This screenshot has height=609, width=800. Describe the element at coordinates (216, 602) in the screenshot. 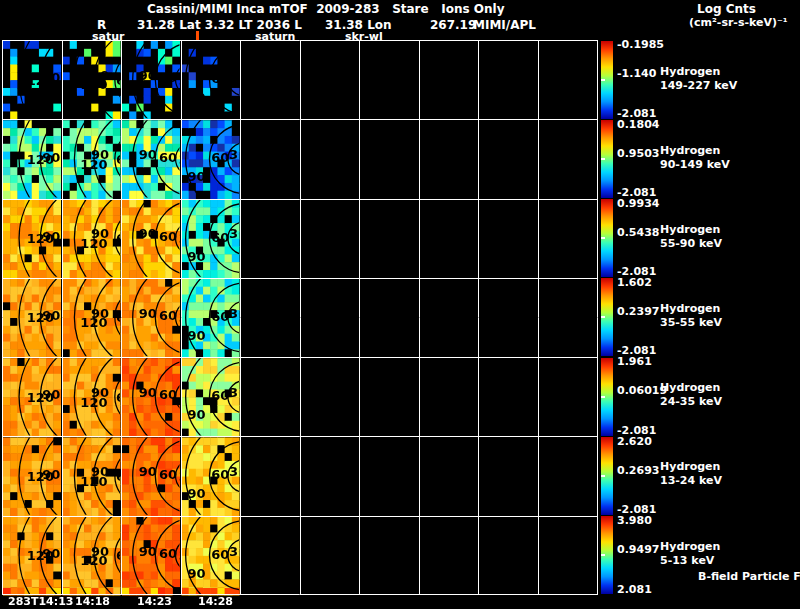

I see `time-tick-label: 14:28` at that location.